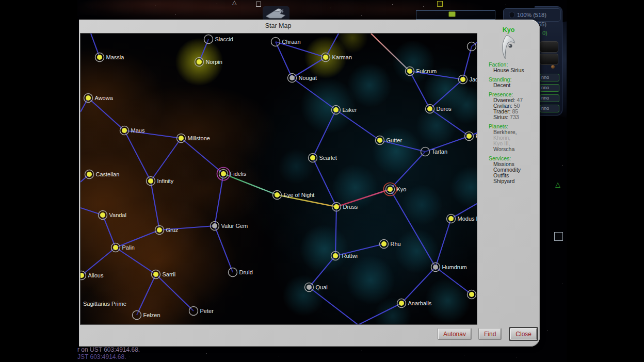 The height and width of the screenshot is (362, 644). I want to click on map-region-label: Sagittarius Prime, so click(105, 304).